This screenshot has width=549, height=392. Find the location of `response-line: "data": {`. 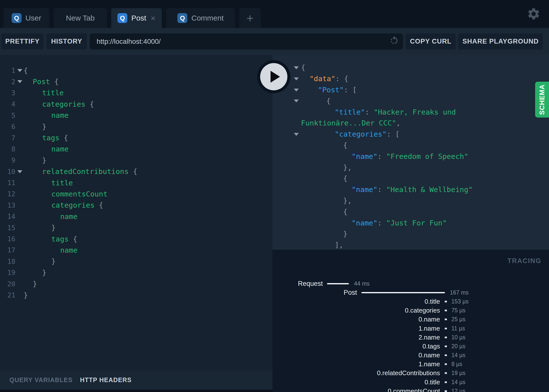

response-line: "data": { is located at coordinates (411, 79).